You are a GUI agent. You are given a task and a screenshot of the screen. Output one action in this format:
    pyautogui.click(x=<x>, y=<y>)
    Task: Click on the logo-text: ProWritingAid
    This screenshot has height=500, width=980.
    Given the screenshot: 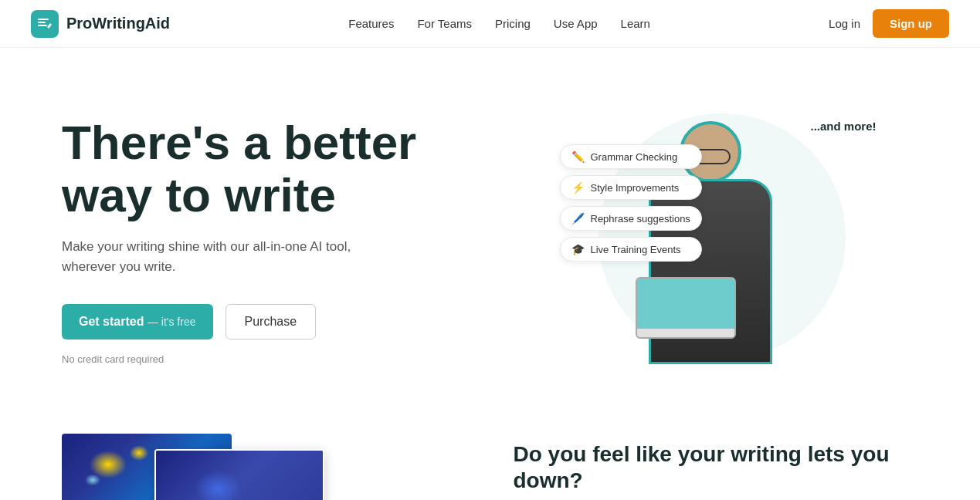 What is the action you would take?
    pyautogui.click(x=118, y=23)
    